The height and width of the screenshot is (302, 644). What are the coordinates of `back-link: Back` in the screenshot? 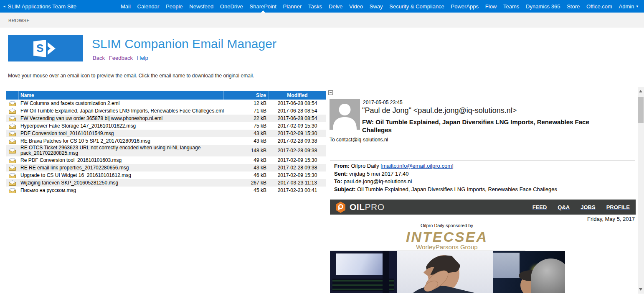 It's located at (99, 58).